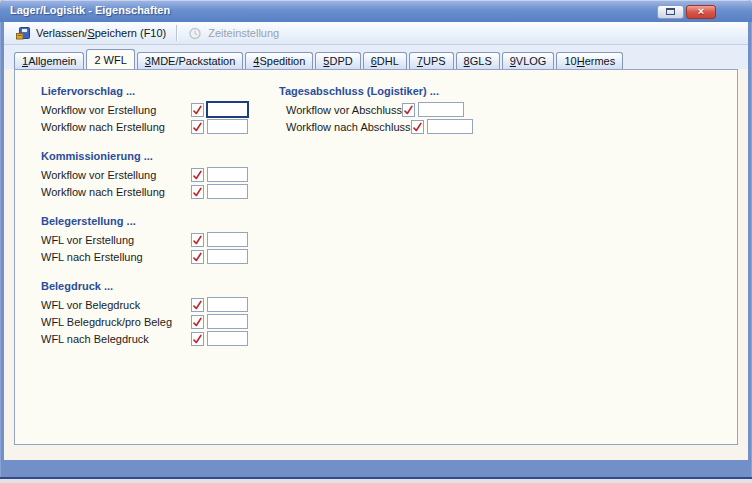 The width and height of the screenshot is (752, 483). Describe the element at coordinates (90, 10) in the screenshot. I see `window-title: Lager/Logisitk - Eigenschaften` at that location.